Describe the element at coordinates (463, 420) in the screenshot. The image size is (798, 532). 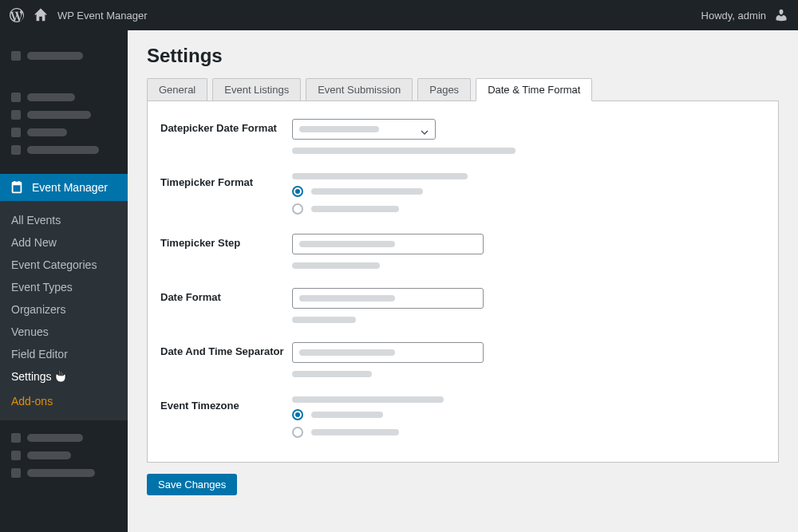
I see `field-event-timezone: Event Timezone` at that location.